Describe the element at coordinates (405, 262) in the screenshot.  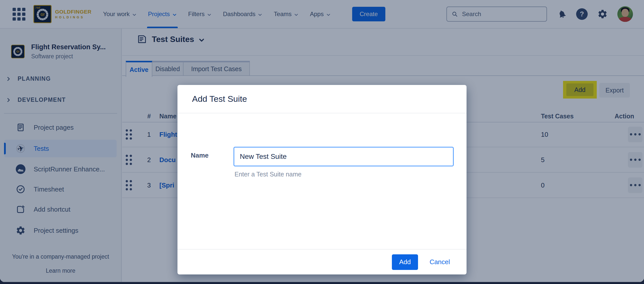
I see `dialog-add-button: Add` at that location.